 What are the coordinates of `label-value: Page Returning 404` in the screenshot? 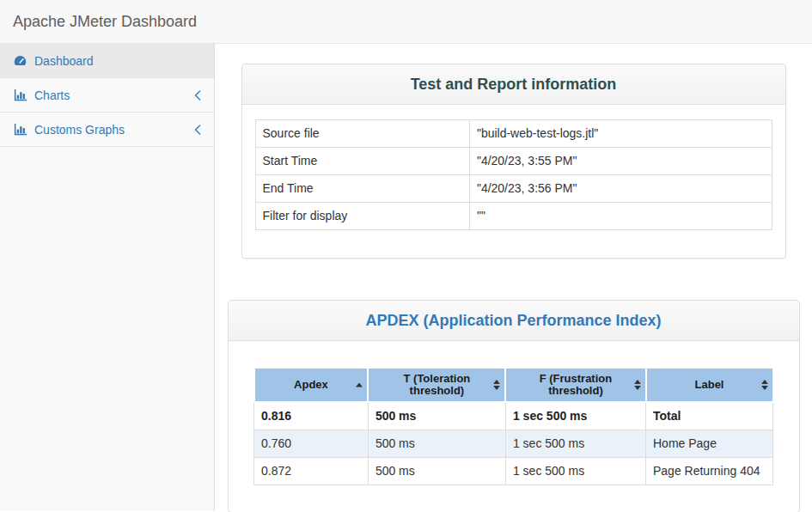 It's located at (710, 472).